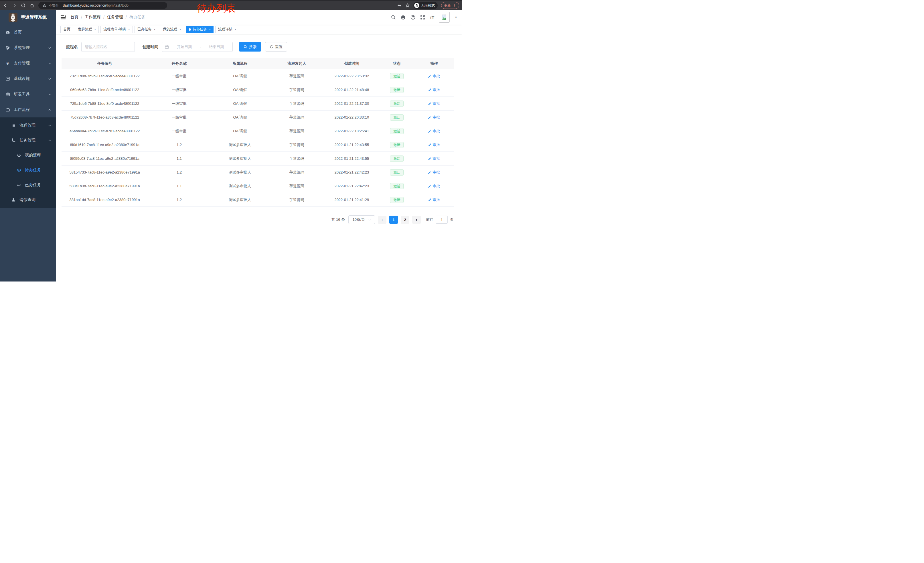 This screenshot has height=563, width=924. I want to click on breadcrumb-task-management: 任务管理, so click(115, 17).